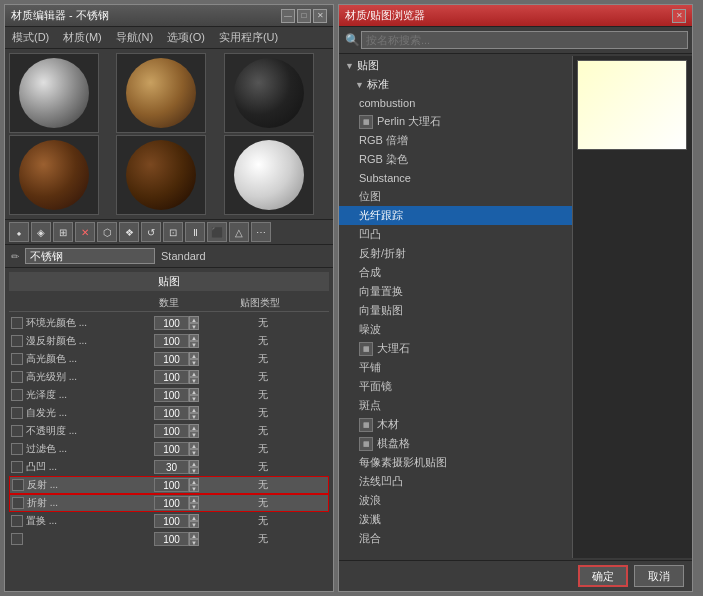  What do you see at coordinates (169, 323) in the screenshot?
I see `map-row: 环境光颜色 ... 100 ▲ ▼ 无` at bounding box center [169, 323].